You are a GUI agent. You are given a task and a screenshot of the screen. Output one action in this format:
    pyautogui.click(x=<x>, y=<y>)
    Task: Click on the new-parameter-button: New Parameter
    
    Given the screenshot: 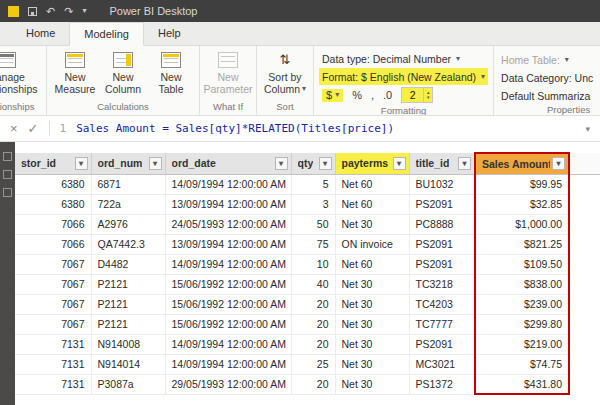 What is the action you would take?
    pyautogui.click(x=228, y=72)
    